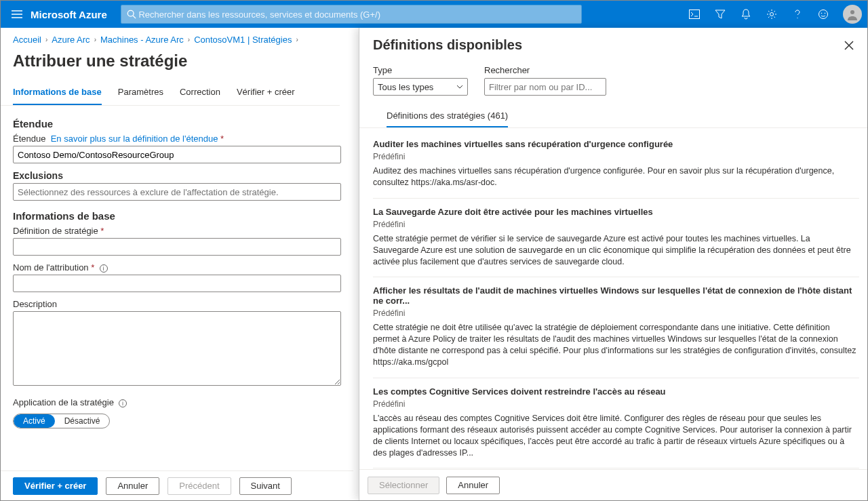  What do you see at coordinates (616, 424) in the screenshot?
I see `definition-item: Les comptes Cognitive Services doivent r…` at bounding box center [616, 424].